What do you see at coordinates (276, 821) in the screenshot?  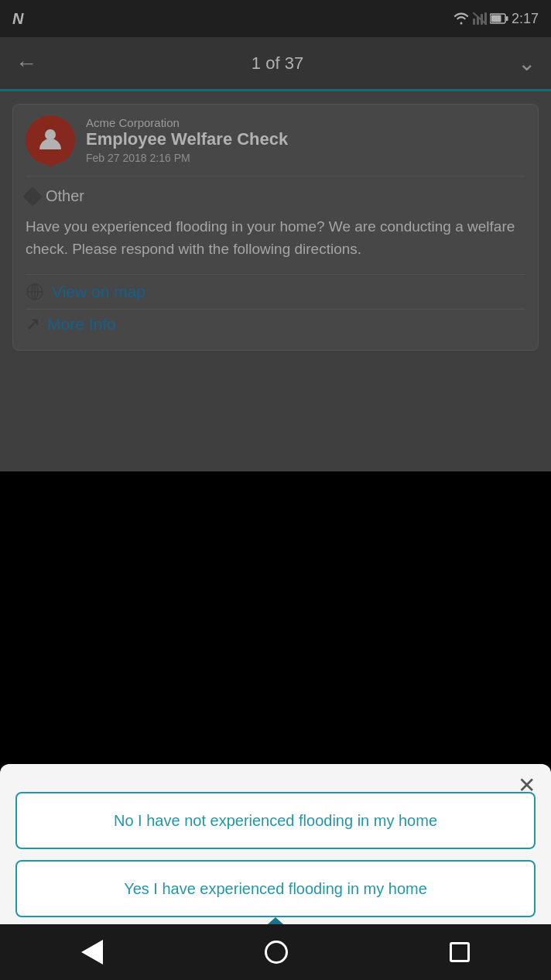 I see `option-no-flooding-button: No I have not experienced flooding in my…` at bounding box center [276, 821].